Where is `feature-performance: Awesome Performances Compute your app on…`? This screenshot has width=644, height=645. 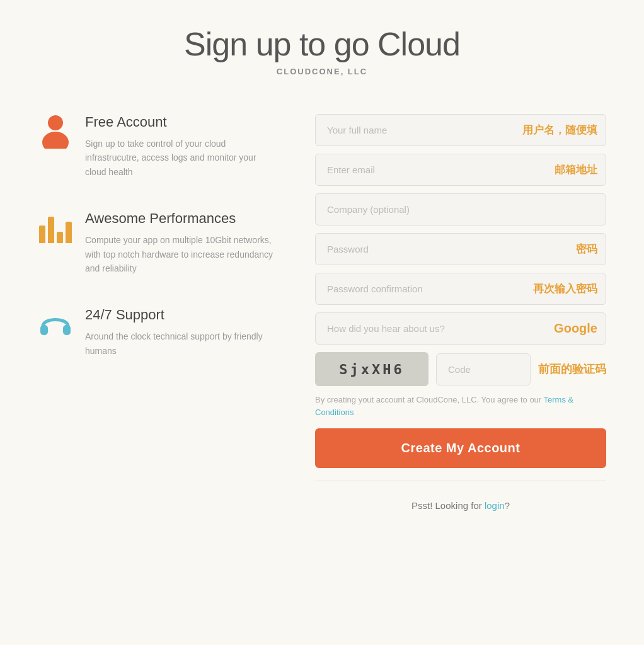
feature-performance: Awesome Performances Compute your app on… is located at coordinates (158, 243).